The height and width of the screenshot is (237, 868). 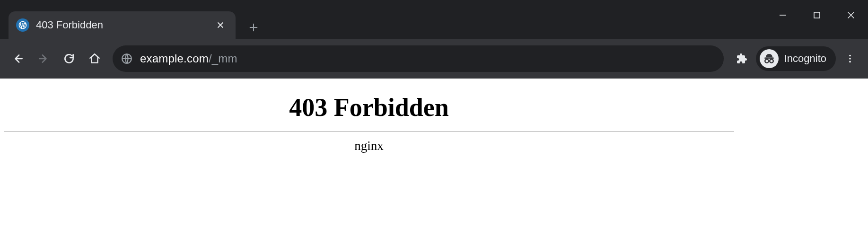 I want to click on plus-icon, so click(x=254, y=27).